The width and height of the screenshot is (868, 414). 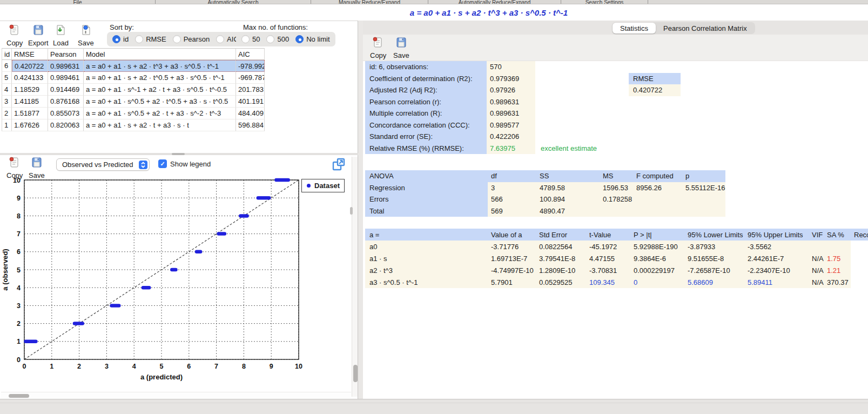 What do you see at coordinates (561, 246) in the screenshot?
I see `coef-cell: 0.0822564` at bounding box center [561, 246].